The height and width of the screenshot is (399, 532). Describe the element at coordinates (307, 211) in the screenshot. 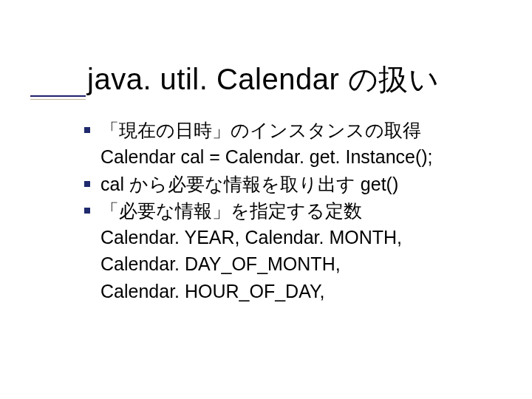

I see `text-line: 「必要な情報」を指定する定数` at that location.